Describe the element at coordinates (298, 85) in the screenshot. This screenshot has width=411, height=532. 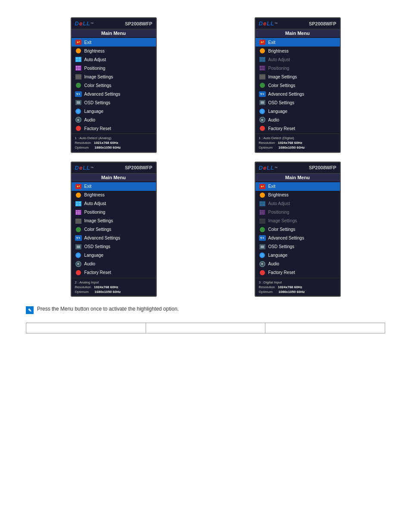
I see `monitor-monitor-2: DeLL™SP2008WFPMain Menu↩ExitBrightnessAu…` at that location.